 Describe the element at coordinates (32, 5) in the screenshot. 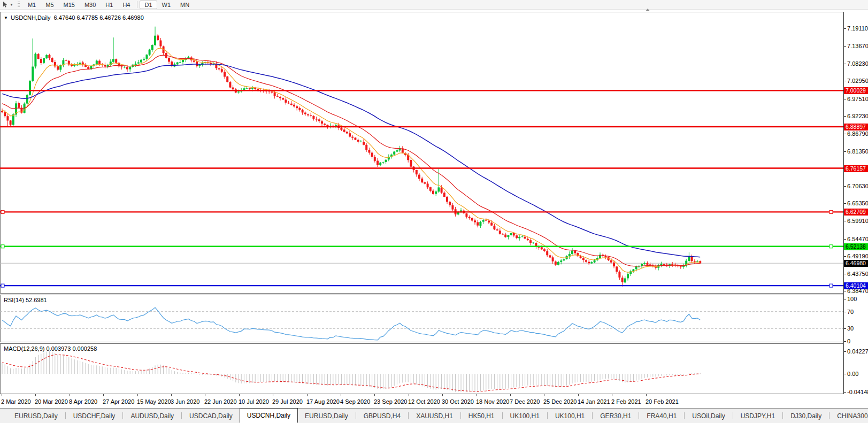

I see `timeframe-button-m1: M1` at that location.